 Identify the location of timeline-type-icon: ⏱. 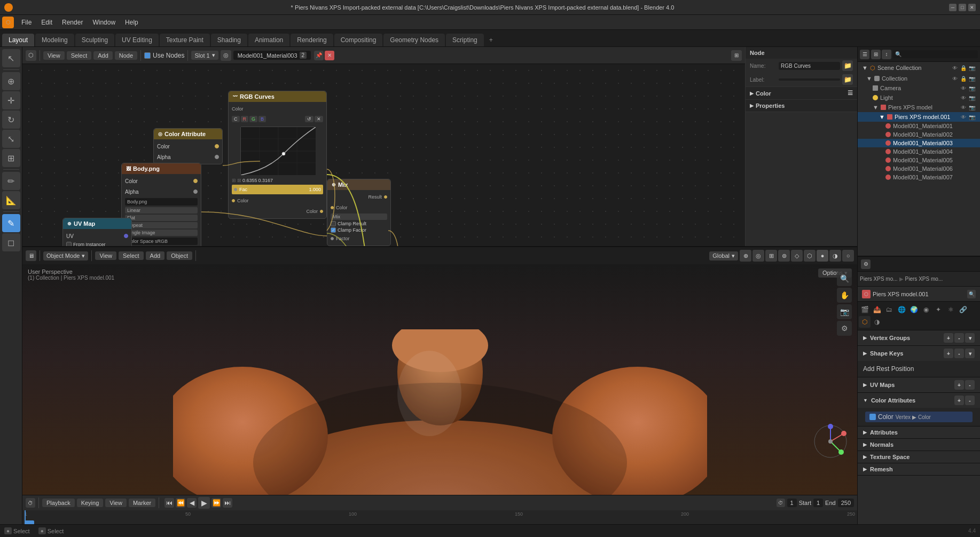
(30, 503).